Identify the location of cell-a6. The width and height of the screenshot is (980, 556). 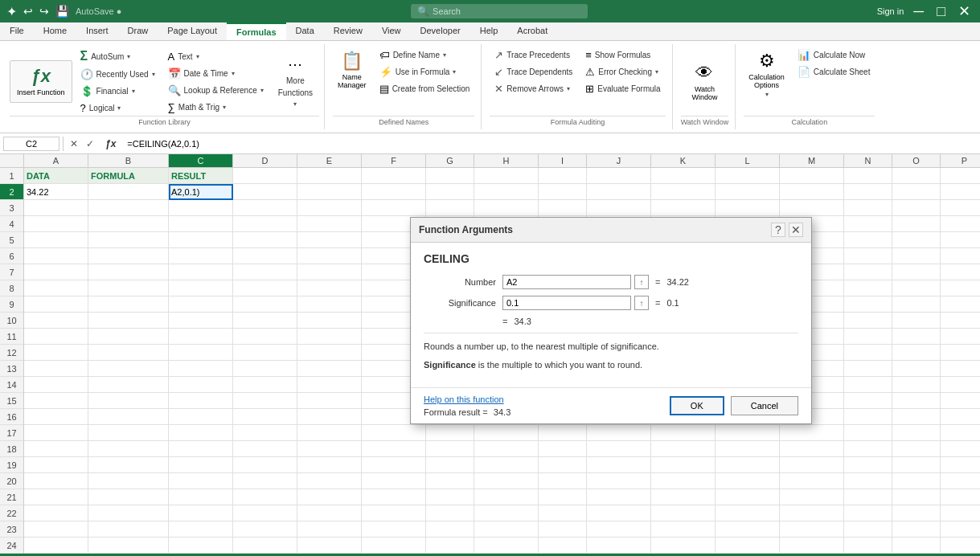
(56, 256).